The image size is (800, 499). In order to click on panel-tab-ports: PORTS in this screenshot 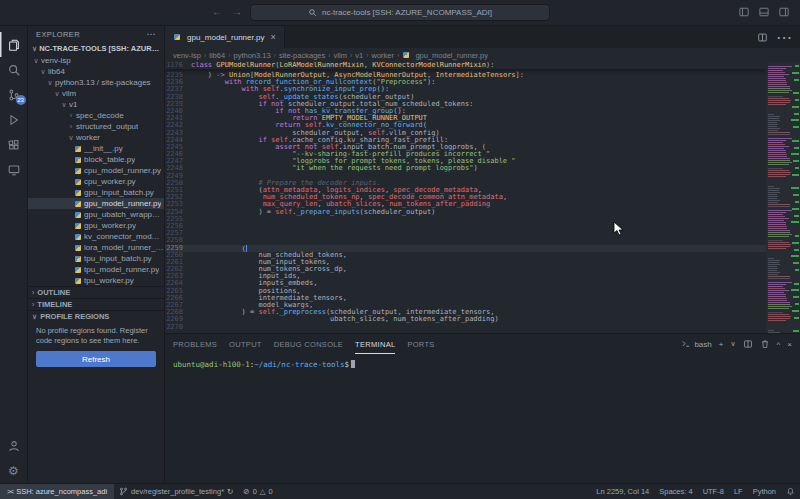, I will do `click(420, 344)`.